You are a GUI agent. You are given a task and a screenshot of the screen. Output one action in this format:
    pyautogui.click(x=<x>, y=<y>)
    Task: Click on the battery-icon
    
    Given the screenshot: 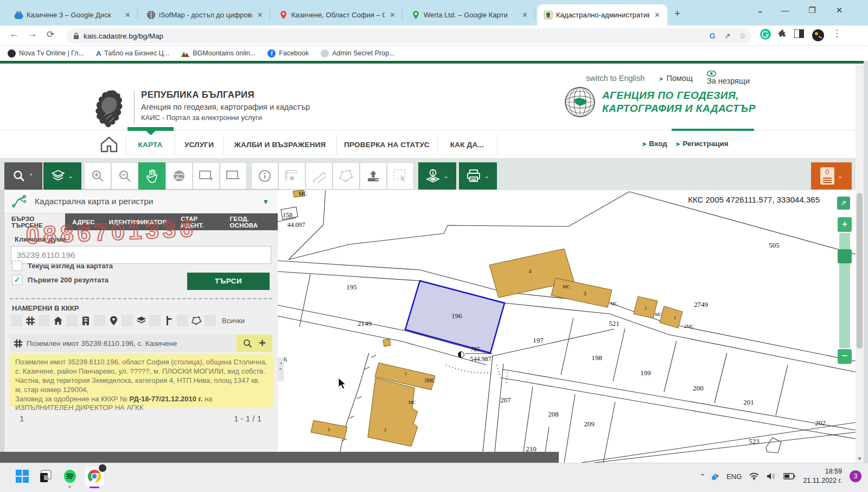 What is the action you would take?
    pyautogui.click(x=789, y=476)
    